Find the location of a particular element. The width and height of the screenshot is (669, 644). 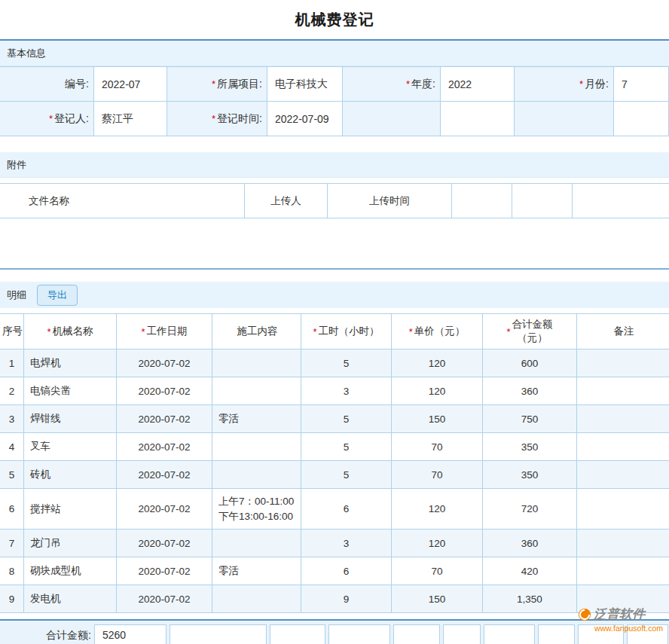

field-value-registrant: 蔡江平 is located at coordinates (131, 119).